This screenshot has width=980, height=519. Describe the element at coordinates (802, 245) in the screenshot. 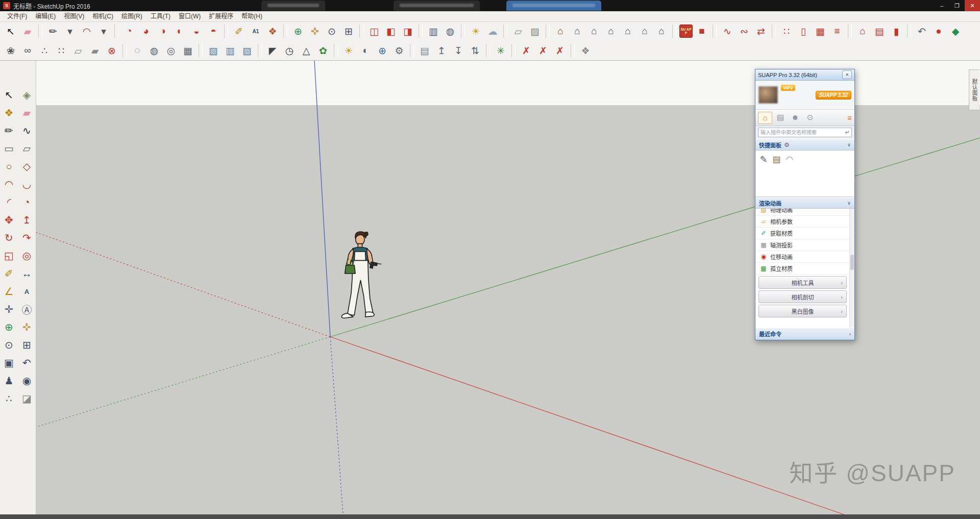

I see `axon-projection-item: ▦轴测投影` at that location.